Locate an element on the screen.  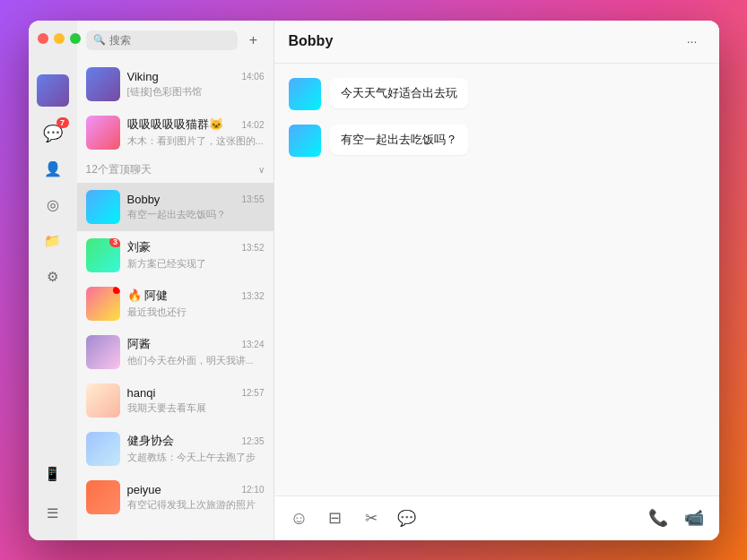
chat-name-ajian: 🔥 阿健 is located at coordinates (148, 296).